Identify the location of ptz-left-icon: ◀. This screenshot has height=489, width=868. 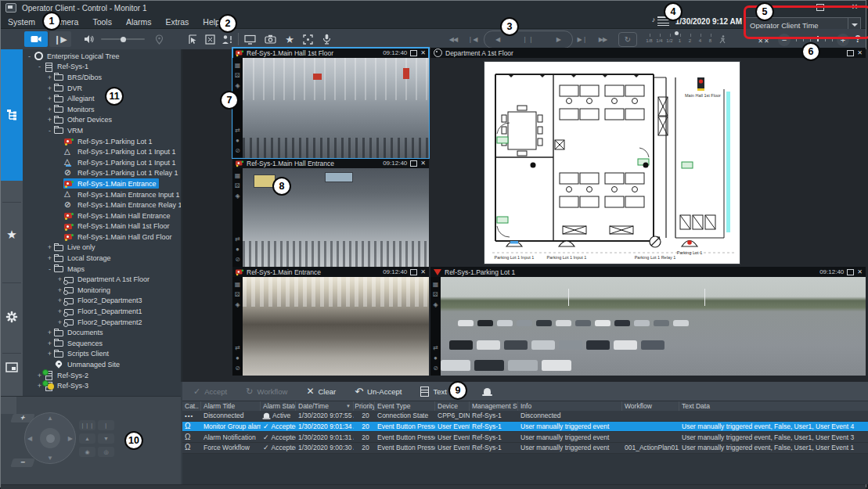
(30, 438).